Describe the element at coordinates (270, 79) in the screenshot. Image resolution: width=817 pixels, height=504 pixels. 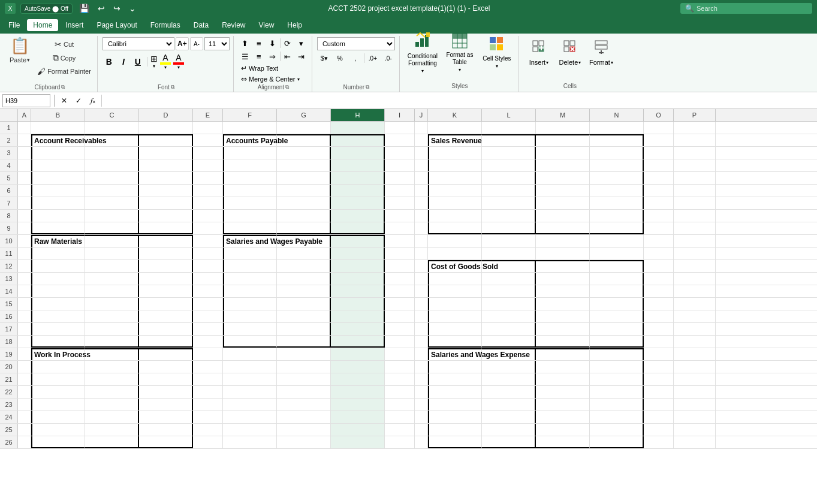
I see `merge-center-button: ⇔ Merge & Center ▾` at that location.